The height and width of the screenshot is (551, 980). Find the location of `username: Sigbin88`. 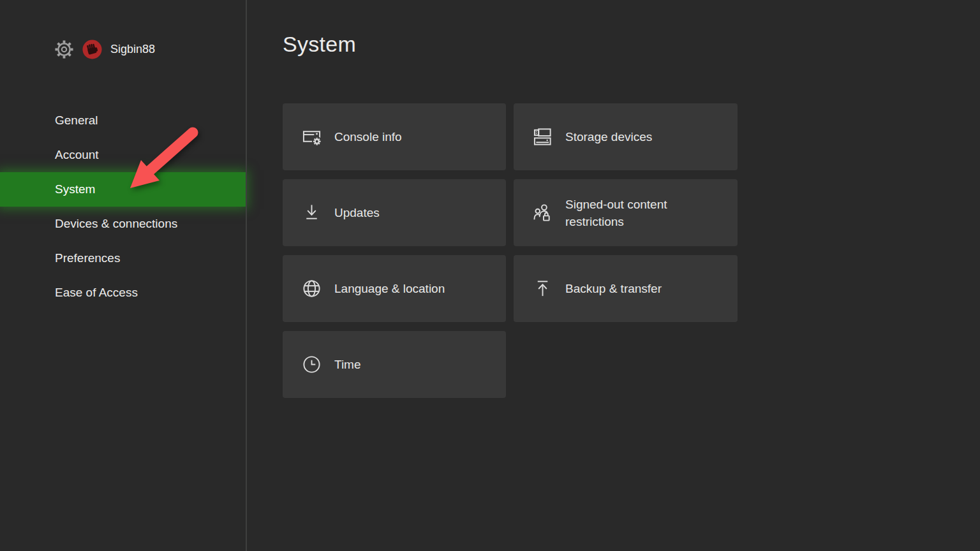

username: Sigbin88 is located at coordinates (133, 50).